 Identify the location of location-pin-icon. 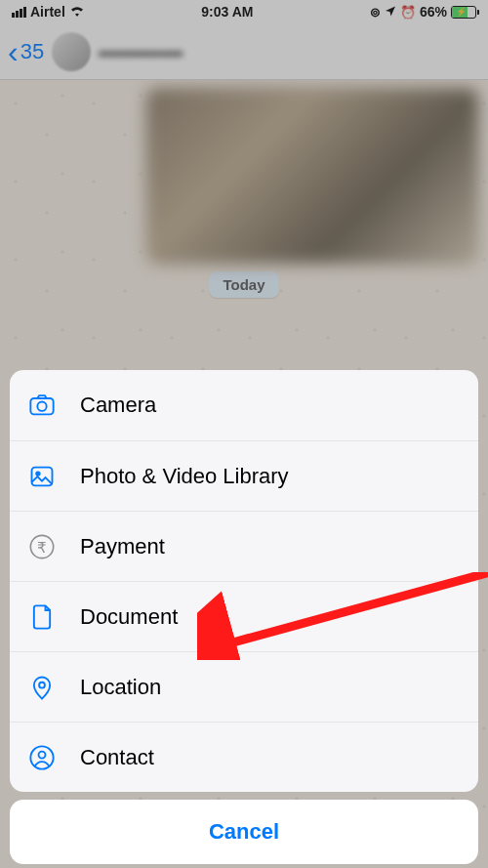
(42, 687).